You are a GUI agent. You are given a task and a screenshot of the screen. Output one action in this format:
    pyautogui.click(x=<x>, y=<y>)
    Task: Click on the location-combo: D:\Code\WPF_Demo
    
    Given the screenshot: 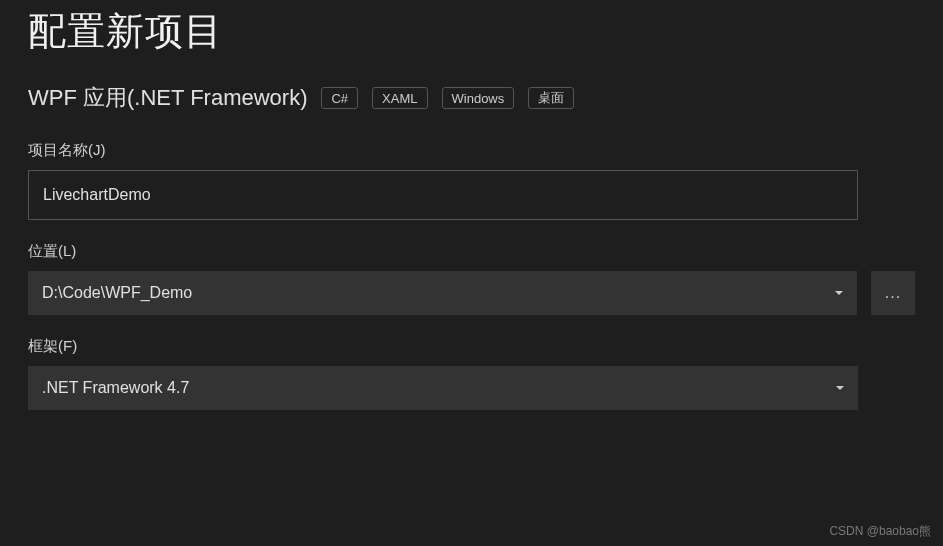 What is the action you would take?
    pyautogui.click(x=442, y=293)
    